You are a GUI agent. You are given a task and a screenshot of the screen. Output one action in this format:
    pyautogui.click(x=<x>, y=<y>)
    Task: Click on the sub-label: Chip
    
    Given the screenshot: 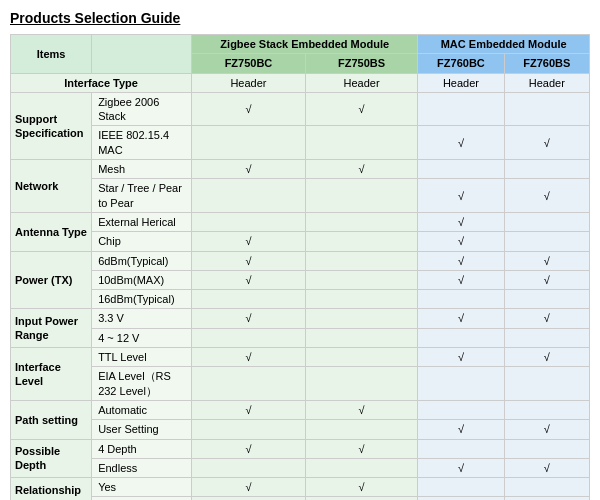 What is the action you would take?
    pyautogui.click(x=142, y=242)
    